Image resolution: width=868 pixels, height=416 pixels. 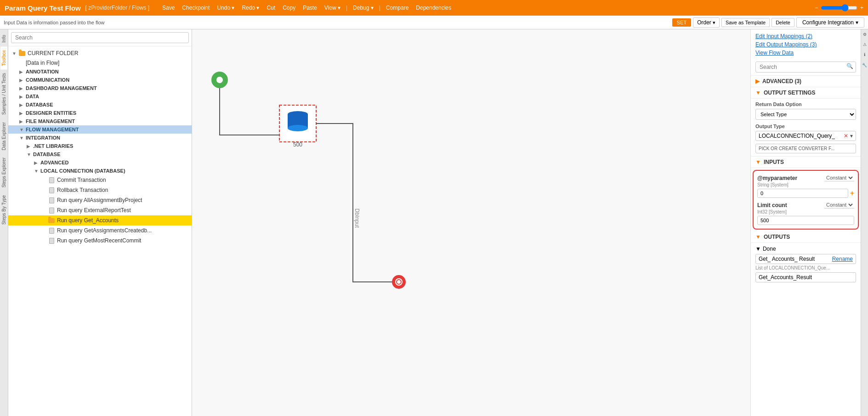 I want to click on output-type-value: LOCALCONNECTION_Query_, so click(x=801, y=136).